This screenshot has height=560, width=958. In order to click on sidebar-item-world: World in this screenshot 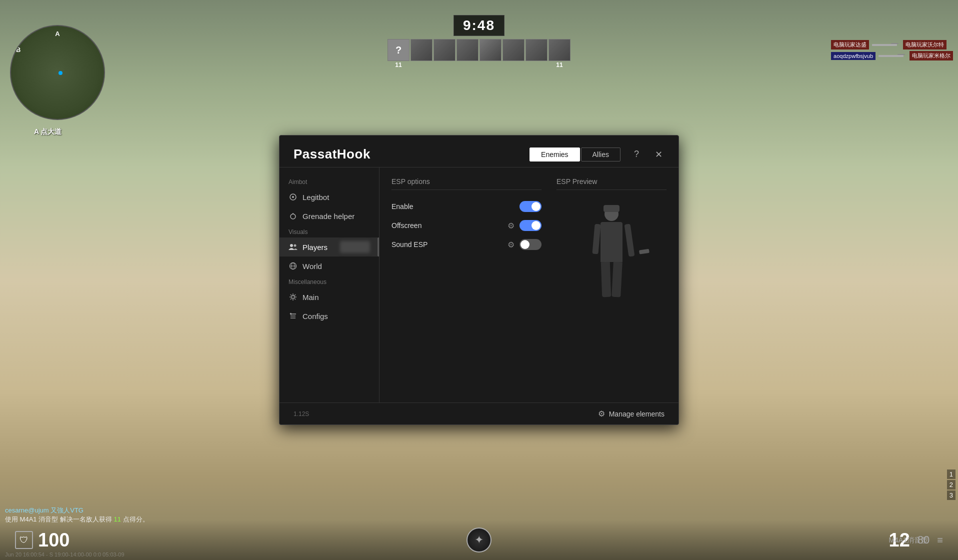, I will do `click(329, 266)`.